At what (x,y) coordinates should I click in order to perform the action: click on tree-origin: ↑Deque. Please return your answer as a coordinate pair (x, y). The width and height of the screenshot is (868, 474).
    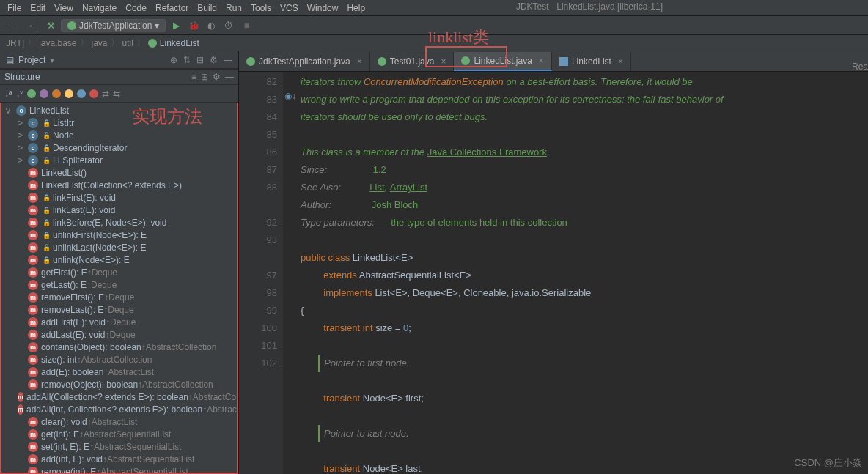
    Looking at the image, I should click on (119, 297).